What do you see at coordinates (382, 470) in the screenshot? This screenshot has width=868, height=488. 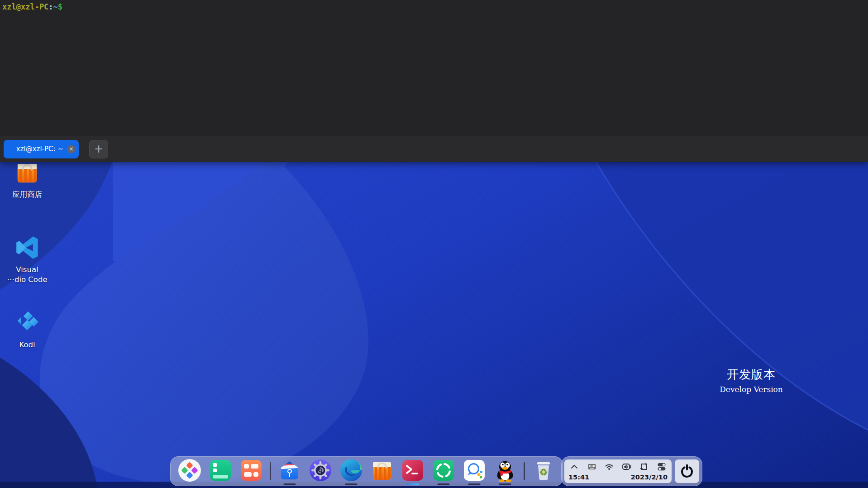 I see `app-store-dock-icon` at bounding box center [382, 470].